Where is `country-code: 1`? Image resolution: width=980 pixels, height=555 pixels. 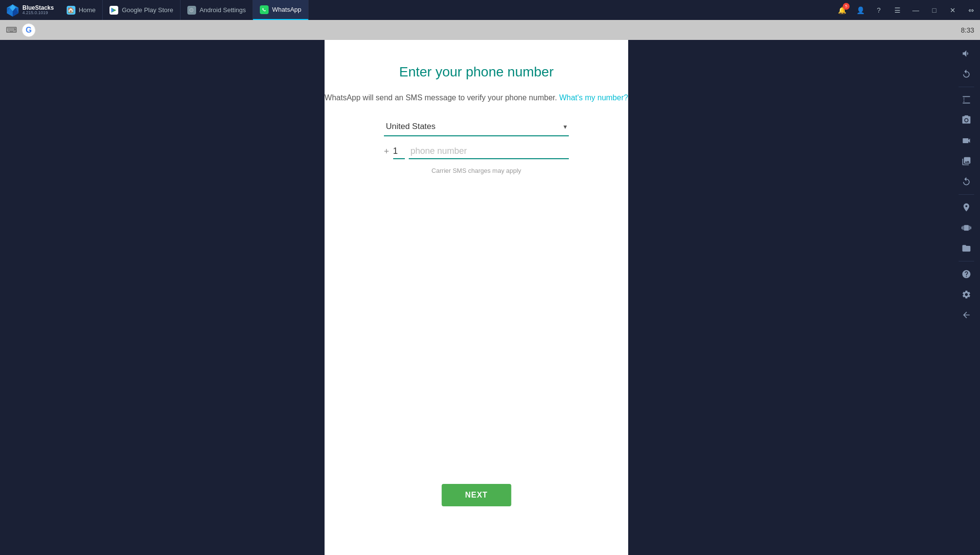
country-code: 1 is located at coordinates (399, 152).